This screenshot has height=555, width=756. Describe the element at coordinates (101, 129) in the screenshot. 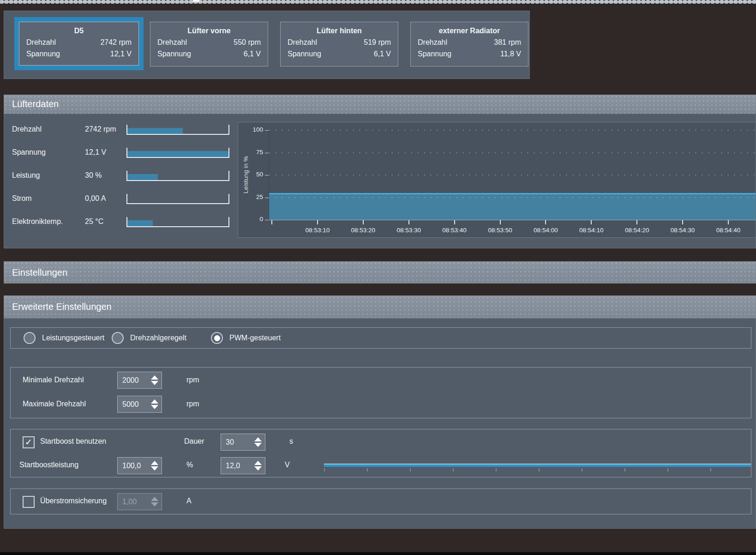

I see `gauge-value: 2742 rpm` at that location.